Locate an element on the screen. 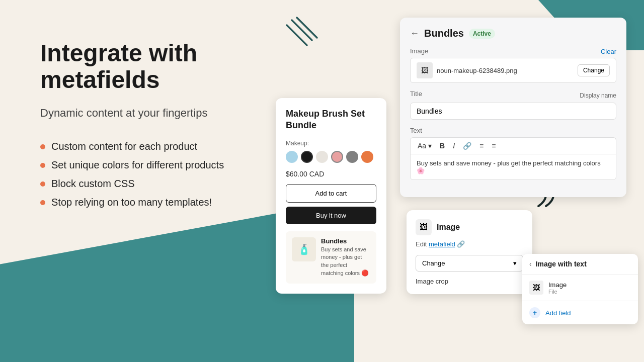 The image size is (644, 362). subtitle: Dynamic content at your fingertips is located at coordinates (153, 114).